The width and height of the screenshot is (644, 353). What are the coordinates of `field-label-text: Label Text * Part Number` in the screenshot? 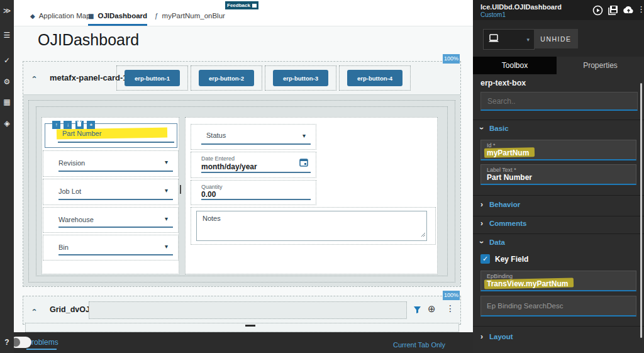 It's located at (558, 175).